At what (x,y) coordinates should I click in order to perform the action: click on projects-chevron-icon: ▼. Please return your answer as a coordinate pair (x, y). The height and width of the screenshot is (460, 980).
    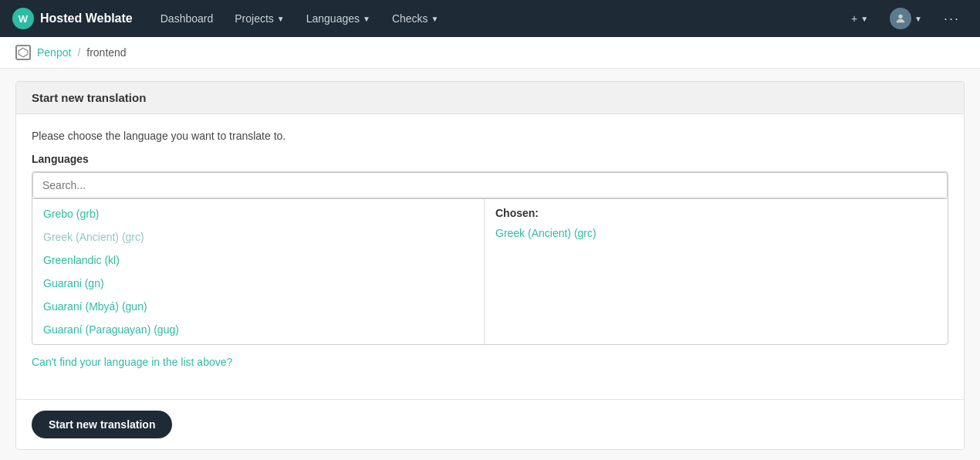
    Looking at the image, I should click on (281, 19).